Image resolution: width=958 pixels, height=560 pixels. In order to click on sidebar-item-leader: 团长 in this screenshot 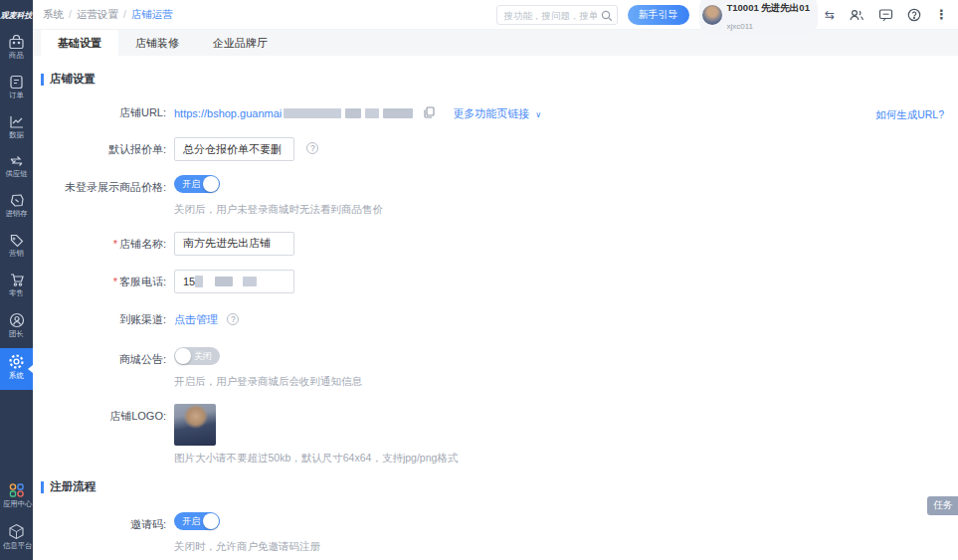, I will do `click(16, 328)`.